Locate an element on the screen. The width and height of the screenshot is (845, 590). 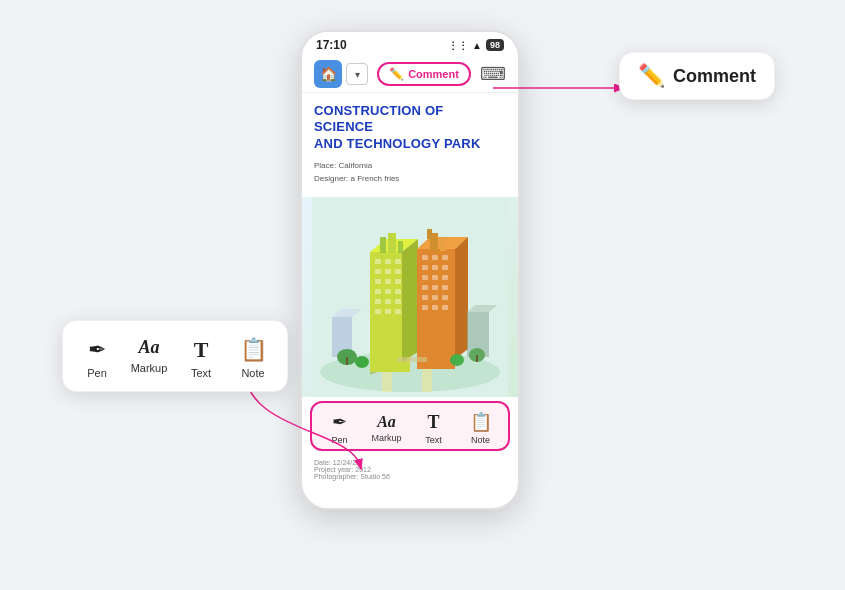
markup-label: Markup is located at coordinates (386, 438).